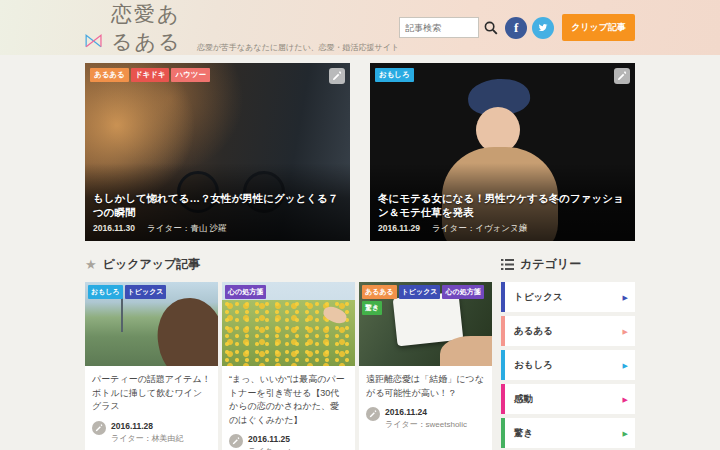 The height and width of the screenshot is (450, 720). Describe the element at coordinates (491, 28) in the screenshot. I see `magnifier-glyph` at that location.